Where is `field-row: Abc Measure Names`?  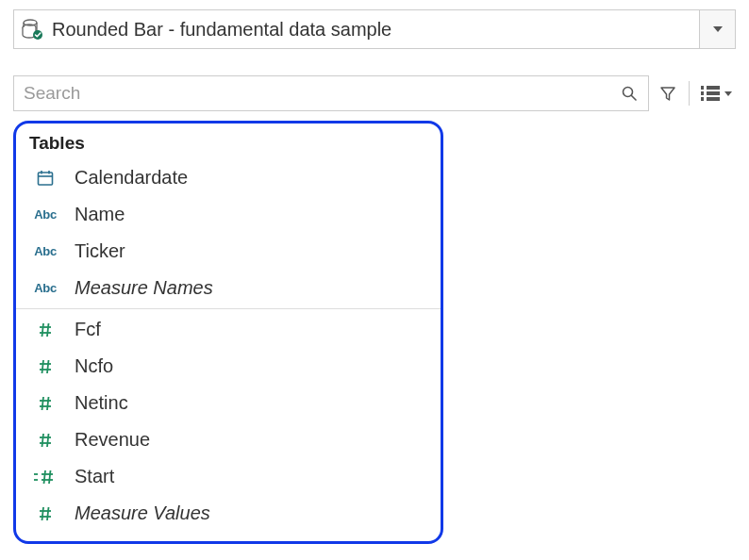 field-row: Abc Measure Names is located at coordinates (228, 288).